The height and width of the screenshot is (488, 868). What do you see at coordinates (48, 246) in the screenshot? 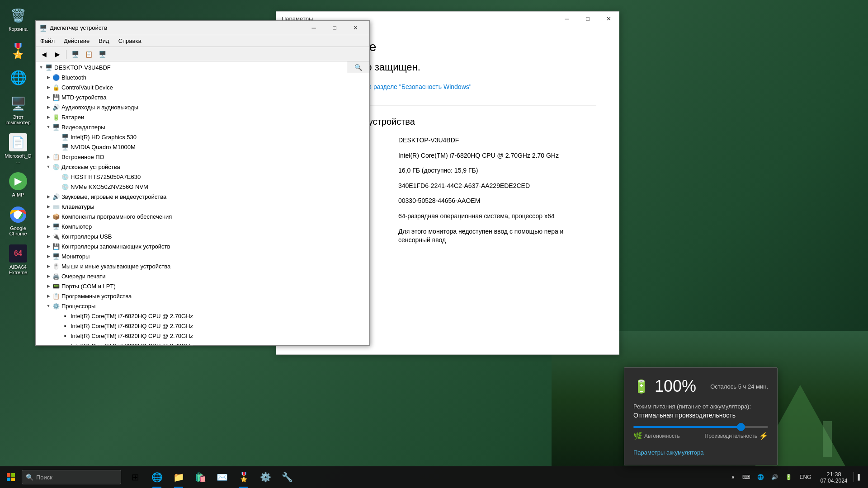
I see `storage-expander: ▶` at bounding box center [48, 246].